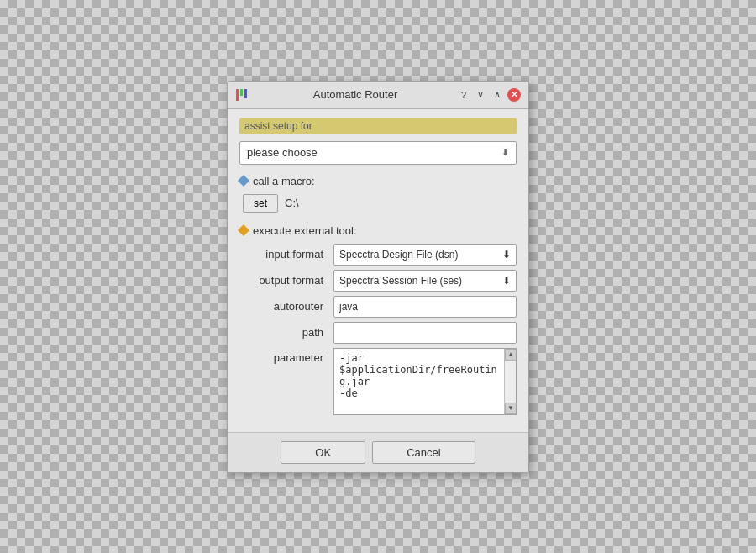 Image resolution: width=756 pixels, height=553 pixels. What do you see at coordinates (425, 307) in the screenshot?
I see `autorouter-input` at bounding box center [425, 307].